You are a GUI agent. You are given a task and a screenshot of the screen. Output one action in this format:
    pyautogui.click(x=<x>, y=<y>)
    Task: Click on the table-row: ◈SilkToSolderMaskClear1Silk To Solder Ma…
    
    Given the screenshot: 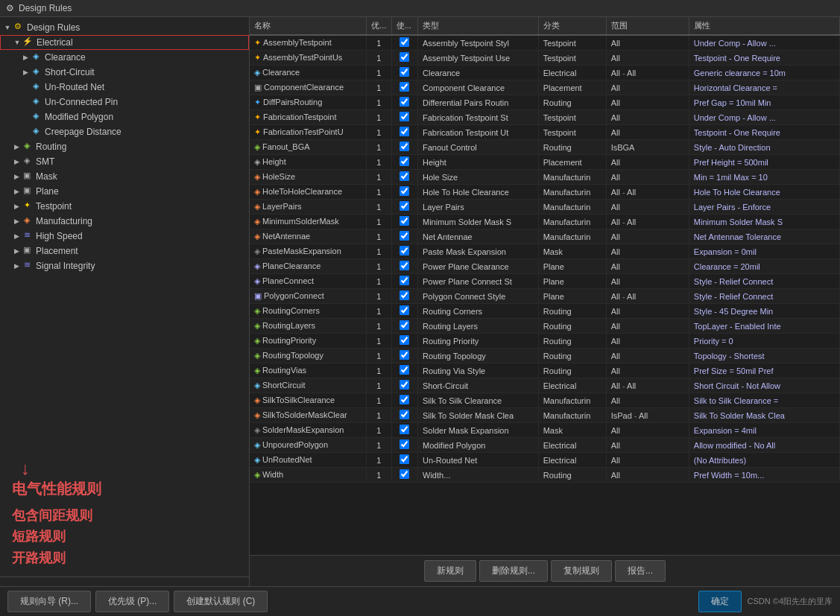 What is the action you would take?
    pyautogui.click(x=545, y=416)
    